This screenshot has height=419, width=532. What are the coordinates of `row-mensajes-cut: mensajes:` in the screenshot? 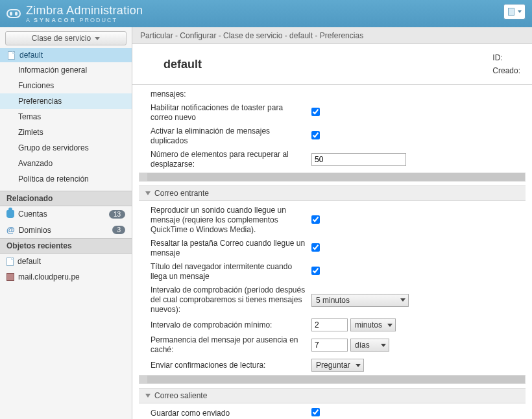 It's located at (332, 95).